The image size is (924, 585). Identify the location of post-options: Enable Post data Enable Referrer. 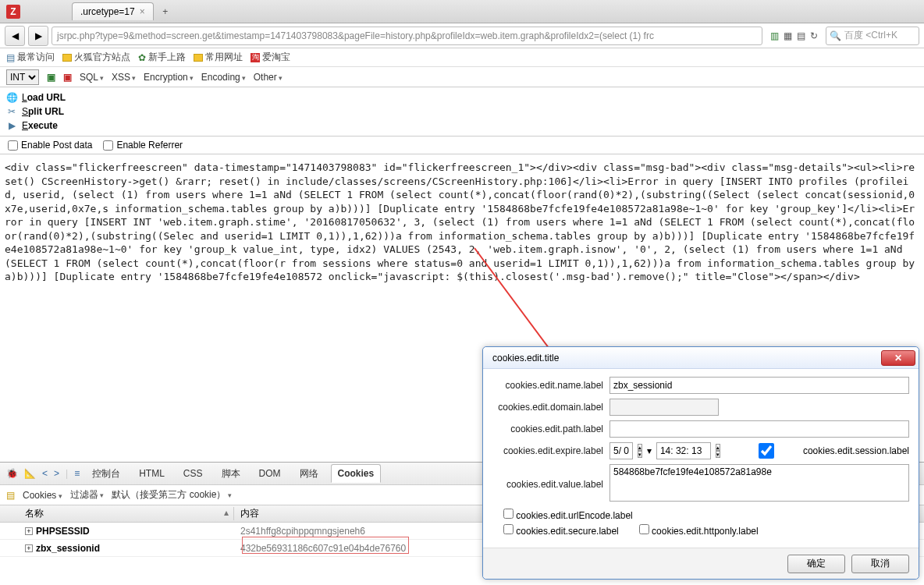
(462, 145).